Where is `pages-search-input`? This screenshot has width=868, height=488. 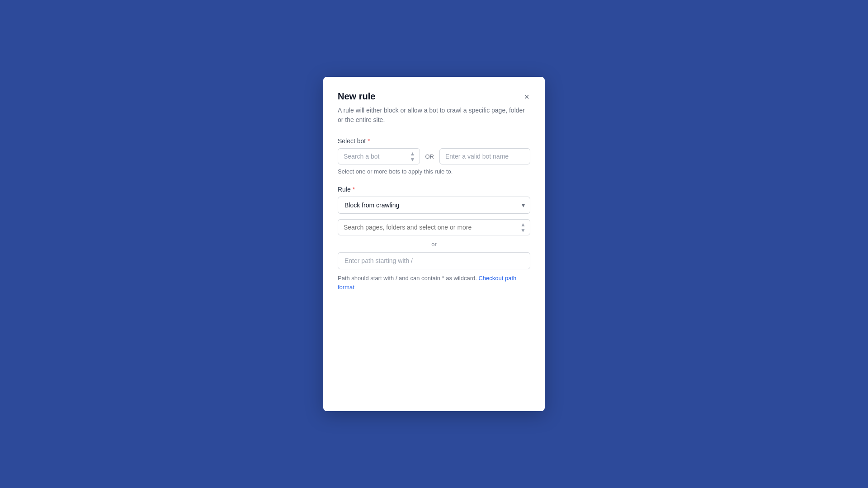 pages-search-input is located at coordinates (434, 227).